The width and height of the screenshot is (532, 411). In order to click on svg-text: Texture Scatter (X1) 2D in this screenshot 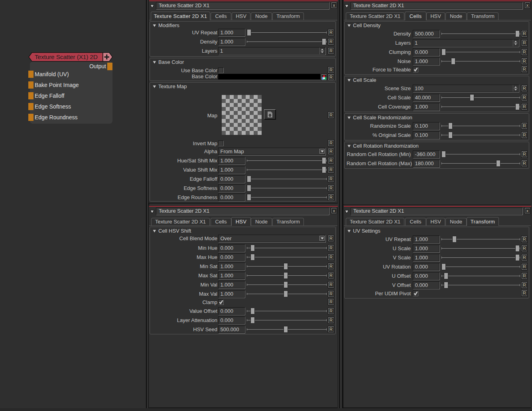, I will do `click(66, 57)`.